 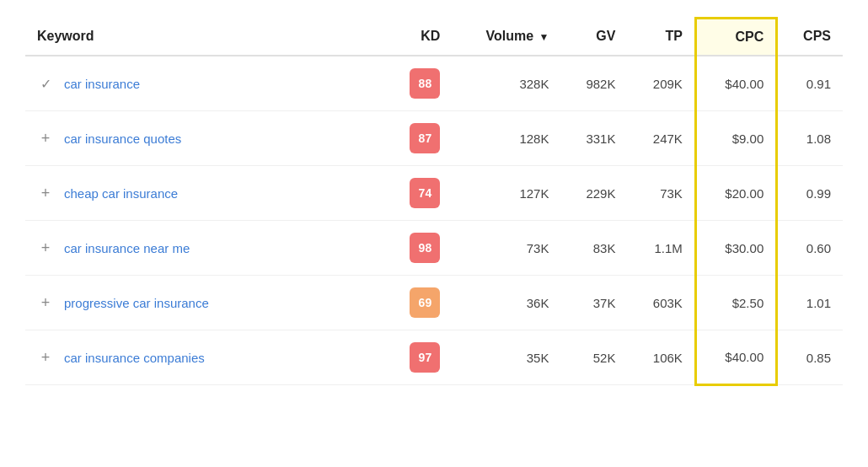 What do you see at coordinates (506, 138) in the screenshot?
I see `volume-cell: 128K` at bounding box center [506, 138].